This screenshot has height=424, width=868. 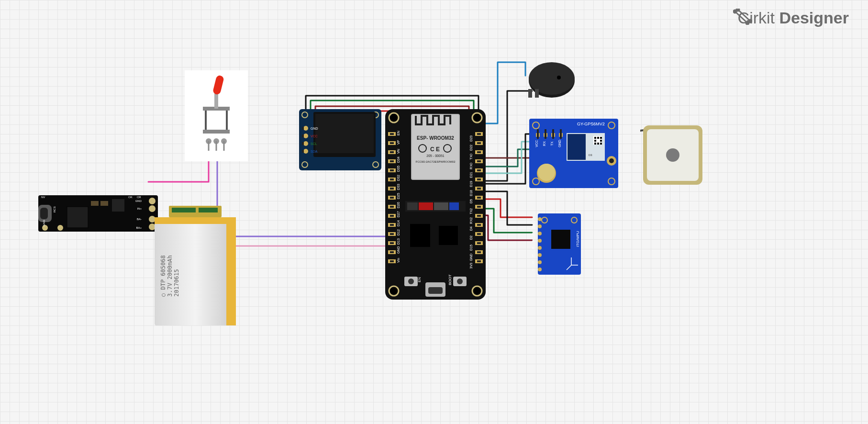 What do you see at coordinates (398, 233) in the screenshot?
I see `svg-text: D12` at bounding box center [398, 233].